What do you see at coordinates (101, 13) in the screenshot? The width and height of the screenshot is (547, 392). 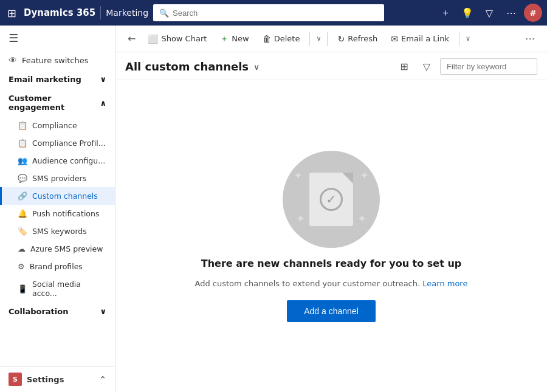 I see `nav-divider` at bounding box center [101, 13].